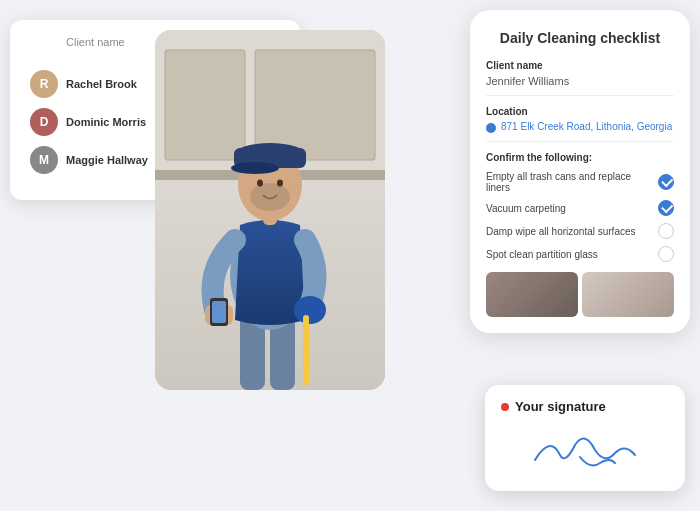 The image size is (700, 511). What do you see at coordinates (572, 254) in the screenshot?
I see `checklist-text: Spot clean partition glass` at bounding box center [572, 254].